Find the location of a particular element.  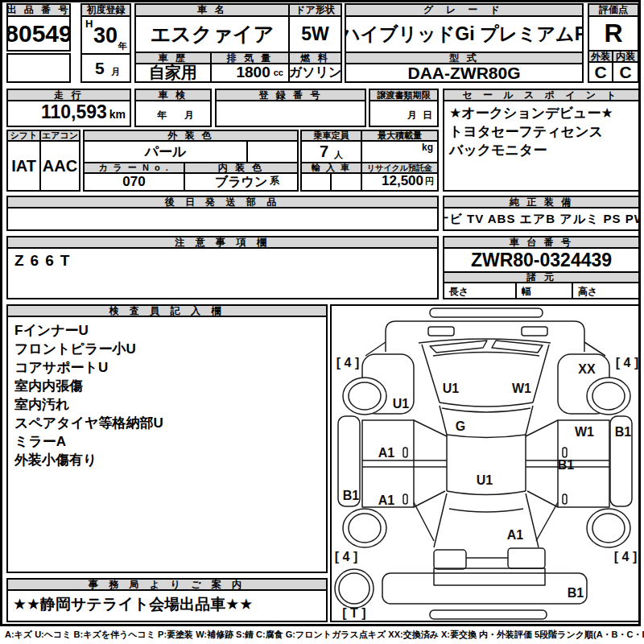

max-load-label: 最大積載量 is located at coordinates (399, 137).